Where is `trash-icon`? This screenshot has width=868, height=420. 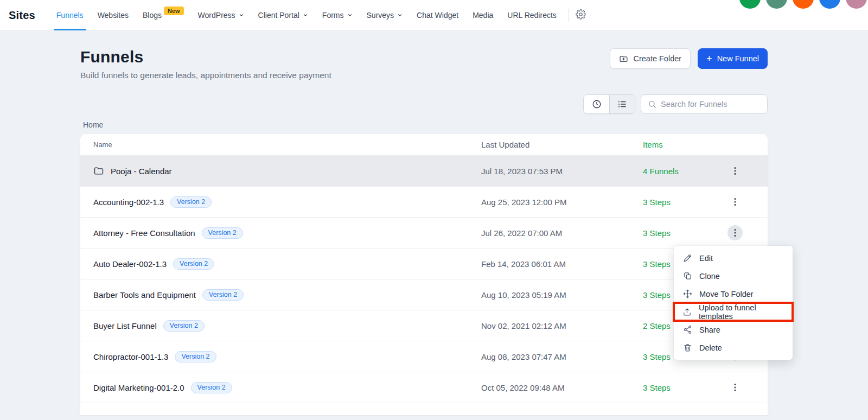 trash-icon is located at coordinates (687, 347).